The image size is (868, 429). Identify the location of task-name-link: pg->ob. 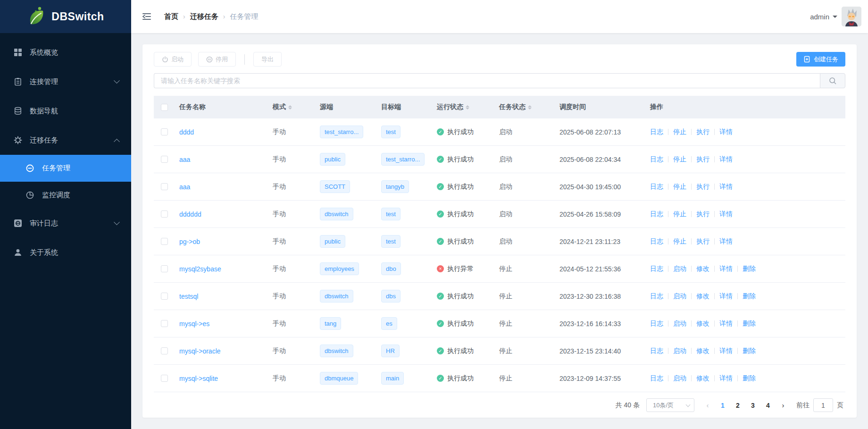
(190, 242).